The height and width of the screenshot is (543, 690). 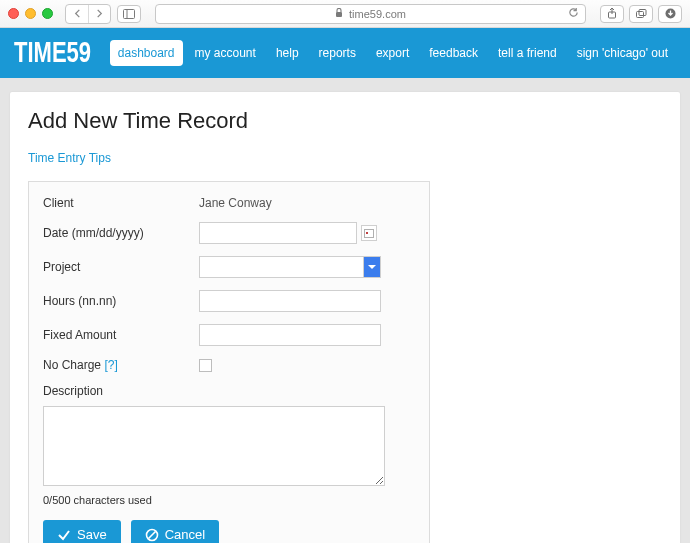 I want to click on cancel-button-label: Cancel, so click(x=185, y=534).